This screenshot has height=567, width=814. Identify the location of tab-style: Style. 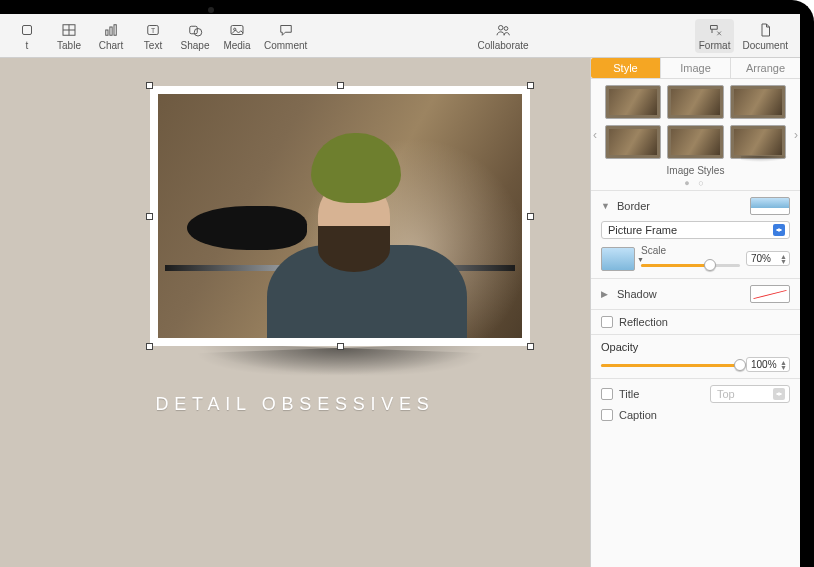
(626, 68).